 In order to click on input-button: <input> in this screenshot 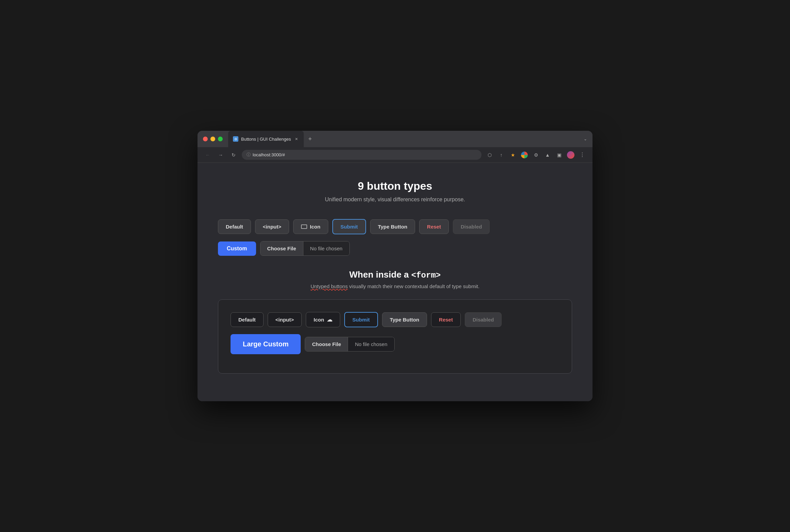, I will do `click(272, 227)`.